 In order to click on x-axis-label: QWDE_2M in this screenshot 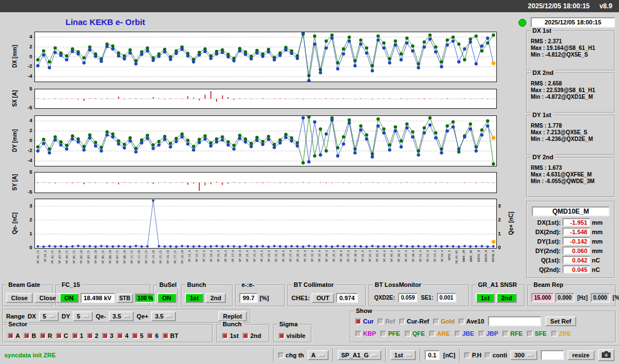, I will do `click(464, 256)`.